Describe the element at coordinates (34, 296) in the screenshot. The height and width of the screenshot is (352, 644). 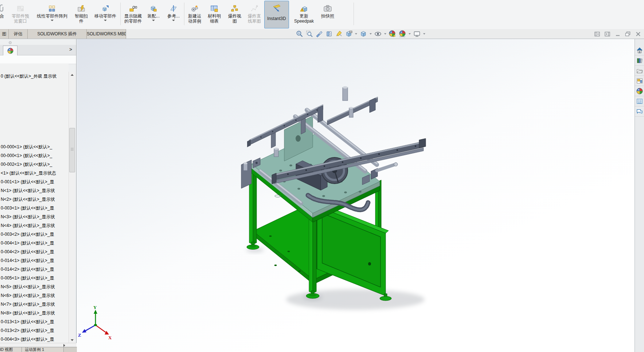
I see `tree-item: N<6> (默认<<默认>_显示状` at that location.